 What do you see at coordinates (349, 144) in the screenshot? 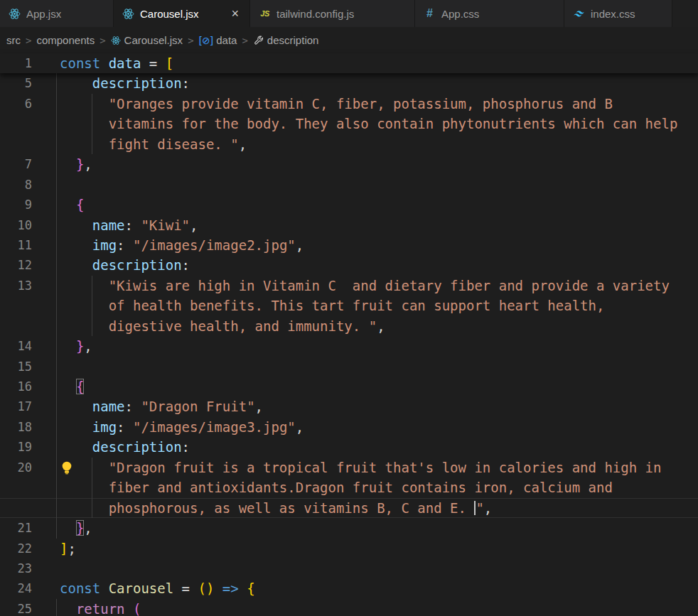
I see `code-line: fight disease. ",` at bounding box center [349, 144].